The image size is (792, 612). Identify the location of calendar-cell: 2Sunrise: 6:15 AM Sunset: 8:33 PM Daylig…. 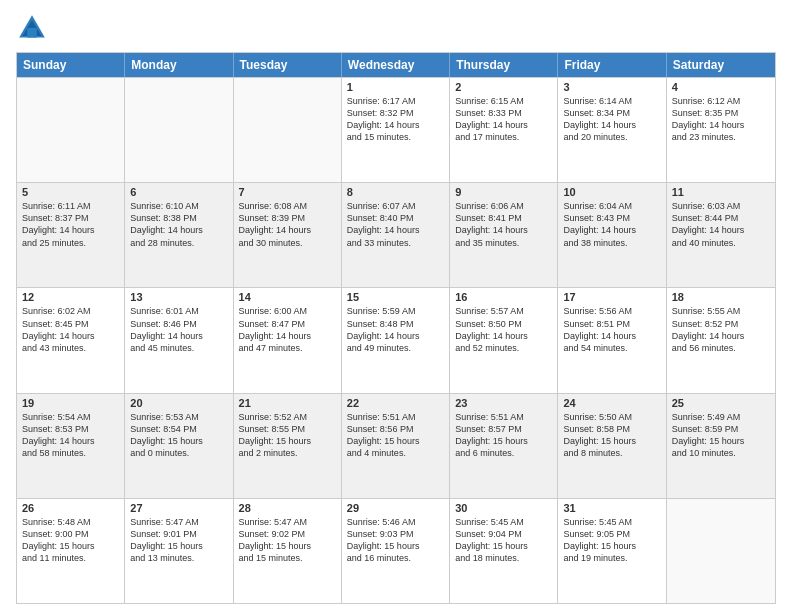
(504, 130).